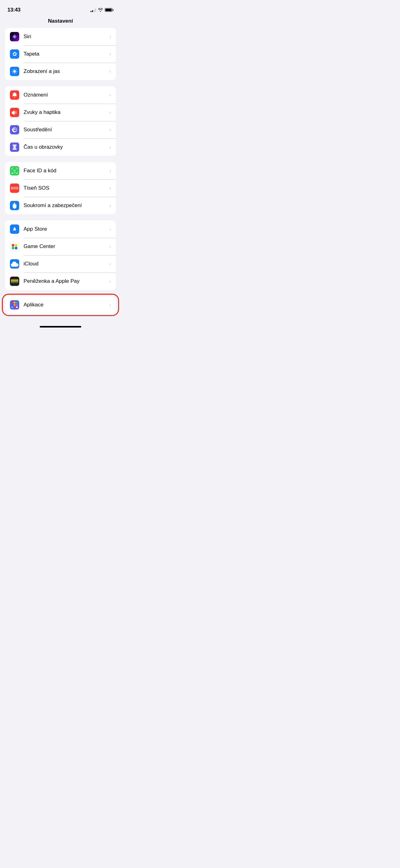 The width and height of the screenshot is (400, 868). Describe the element at coordinates (61, 188) in the screenshot. I see `settings-group-3: Face ID a kód › SOS Tíseň SOS › Soukromí…` at that location.